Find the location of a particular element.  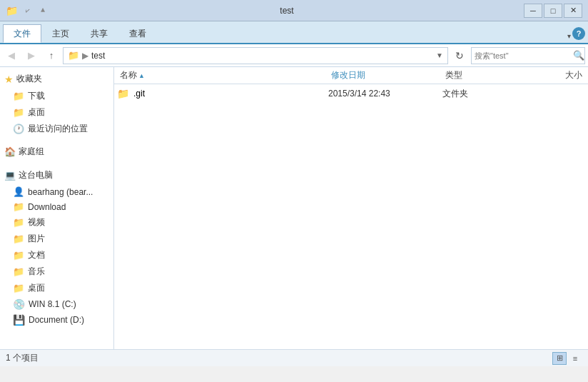

sidebar-section-favorites: ★ 收藏夹 is located at coordinates (57, 79).